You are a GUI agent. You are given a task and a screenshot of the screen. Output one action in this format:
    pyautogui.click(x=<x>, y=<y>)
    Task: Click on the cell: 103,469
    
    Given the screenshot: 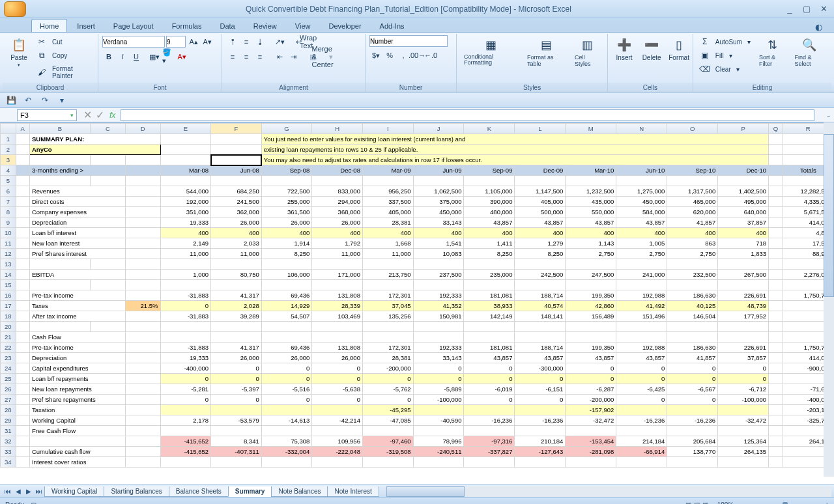 What is the action you would take?
    pyautogui.click(x=338, y=316)
    